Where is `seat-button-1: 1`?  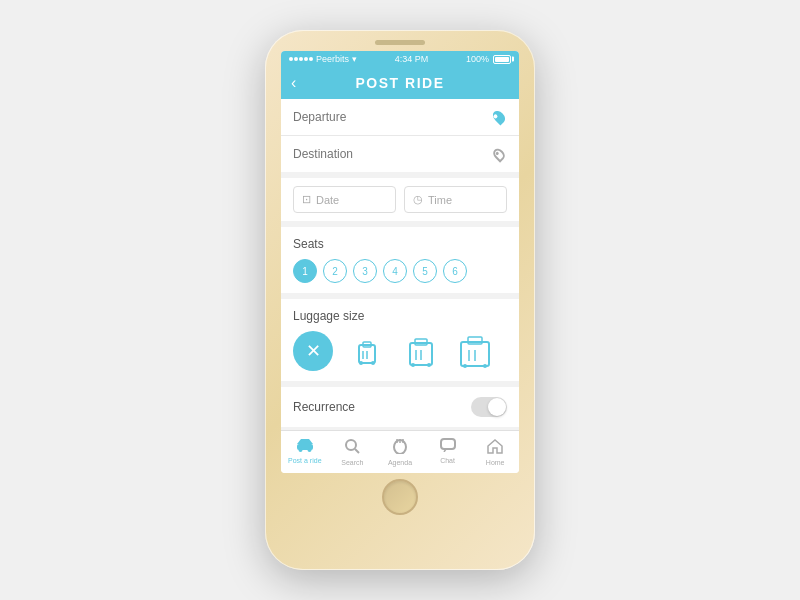 seat-button-1: 1 is located at coordinates (305, 271).